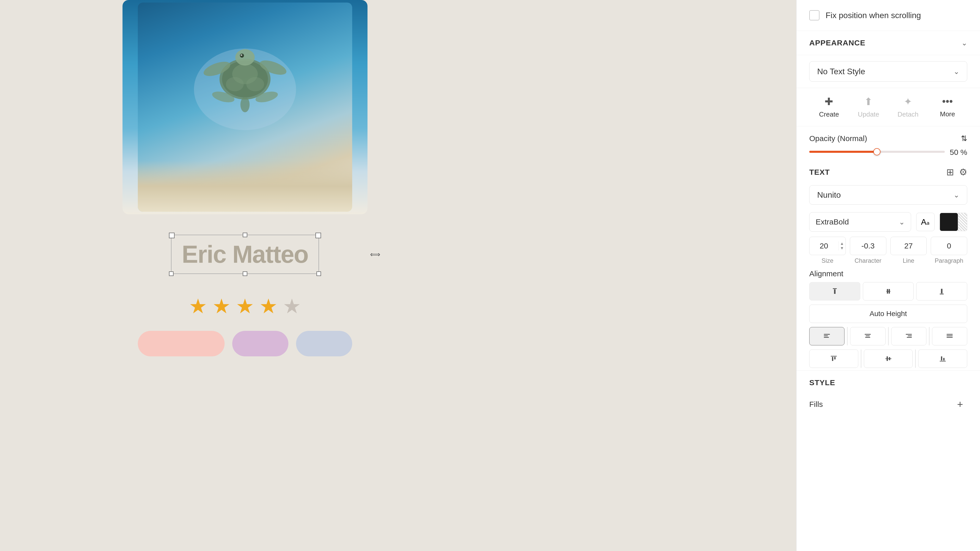 This screenshot has height=551, width=980. What do you see at coordinates (835, 291) in the screenshot?
I see `align-top-icon` at bounding box center [835, 291].